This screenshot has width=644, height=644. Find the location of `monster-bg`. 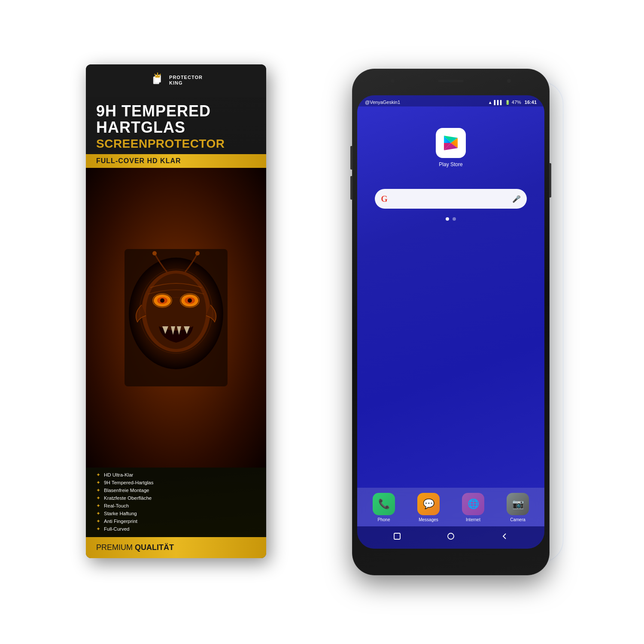

monster-bg is located at coordinates (176, 318).